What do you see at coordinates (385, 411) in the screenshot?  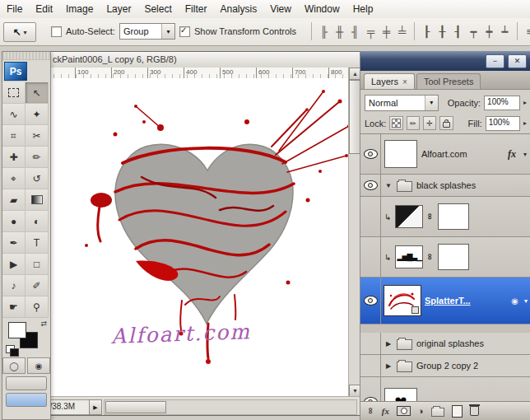 I see `add-layer-style-icon: fx` at bounding box center [385, 411].